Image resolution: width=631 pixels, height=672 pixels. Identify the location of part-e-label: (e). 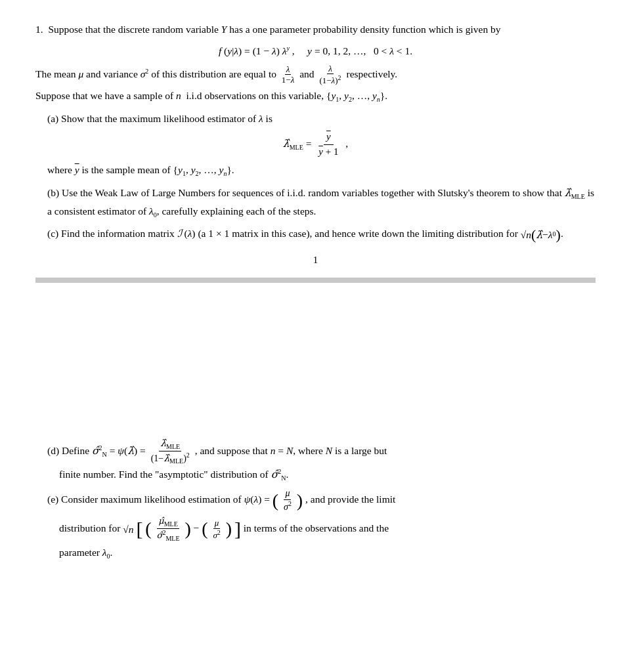
(53, 499).